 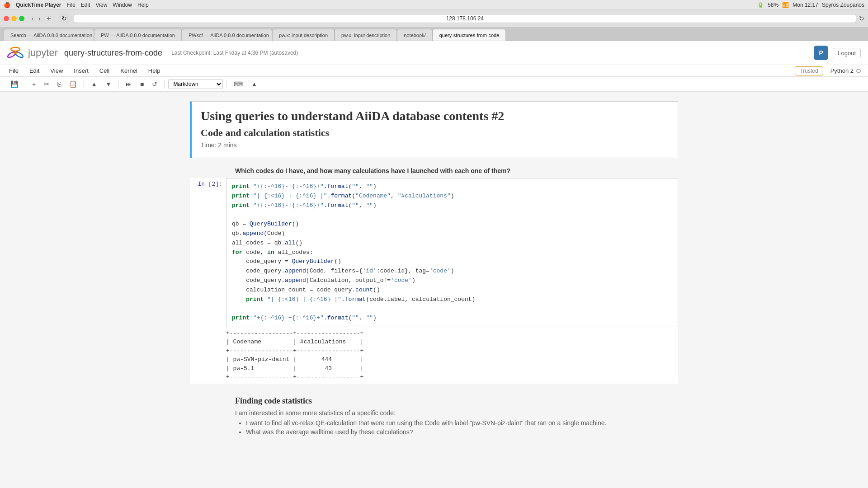 I want to click on menu-window: Window, so click(x=122, y=5).